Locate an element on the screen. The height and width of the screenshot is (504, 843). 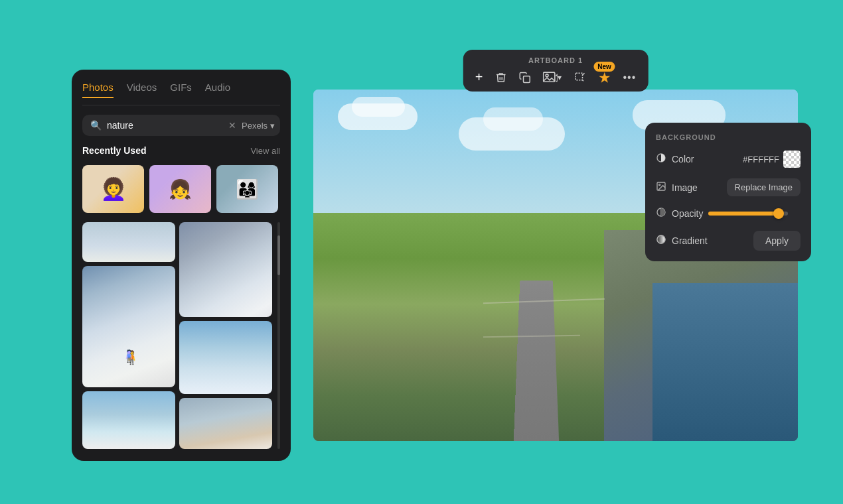
recent-thumb-3: 👨‍👩‍👧 is located at coordinates (247, 189).